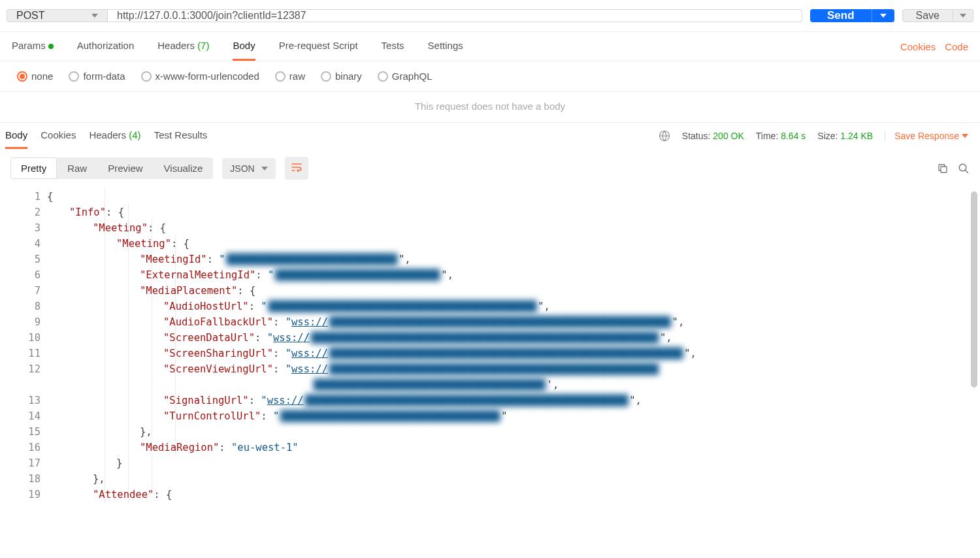 The height and width of the screenshot is (558, 980). What do you see at coordinates (16, 136) in the screenshot?
I see `resp-tab-body: Body` at bounding box center [16, 136].